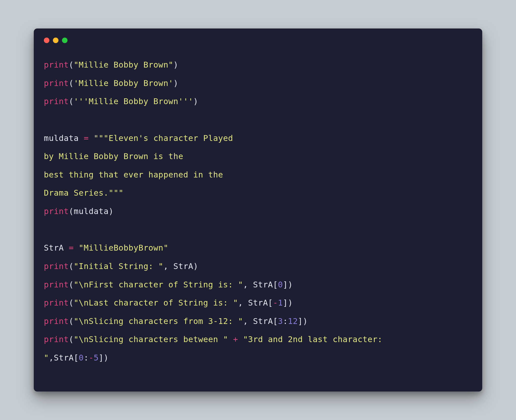 The height and width of the screenshot is (420, 516). Describe the element at coordinates (106, 248) in the screenshot. I see `code-line: StrA = "MillieBobbyBrown"` at that location.